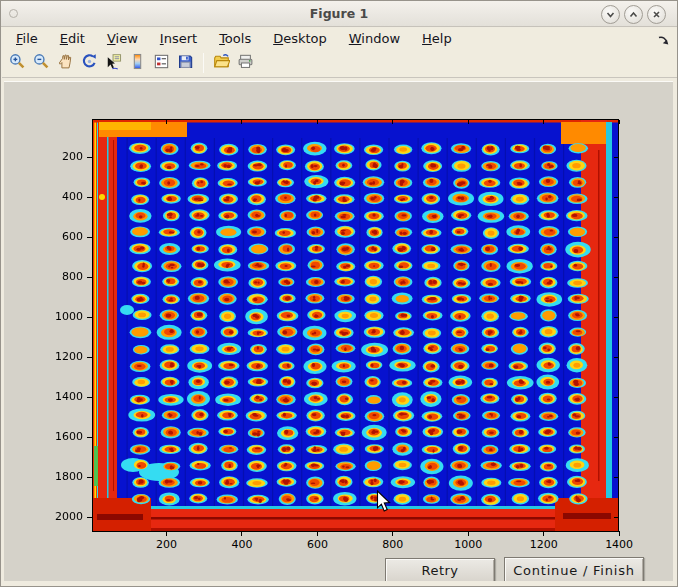 The width and height of the screenshot is (678, 587). I want to click on y-tick-label: 1800, so click(61, 476).